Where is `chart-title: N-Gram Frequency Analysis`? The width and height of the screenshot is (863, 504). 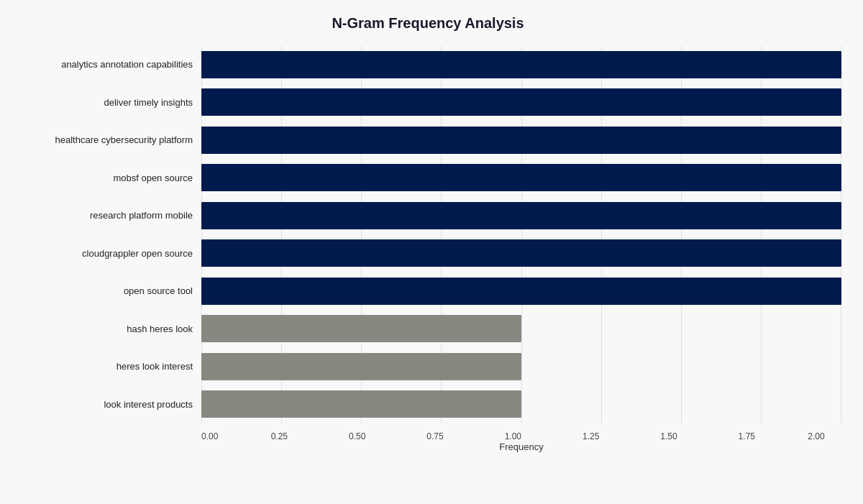 chart-title: N-Gram Frequency Analysis is located at coordinates (428, 23).